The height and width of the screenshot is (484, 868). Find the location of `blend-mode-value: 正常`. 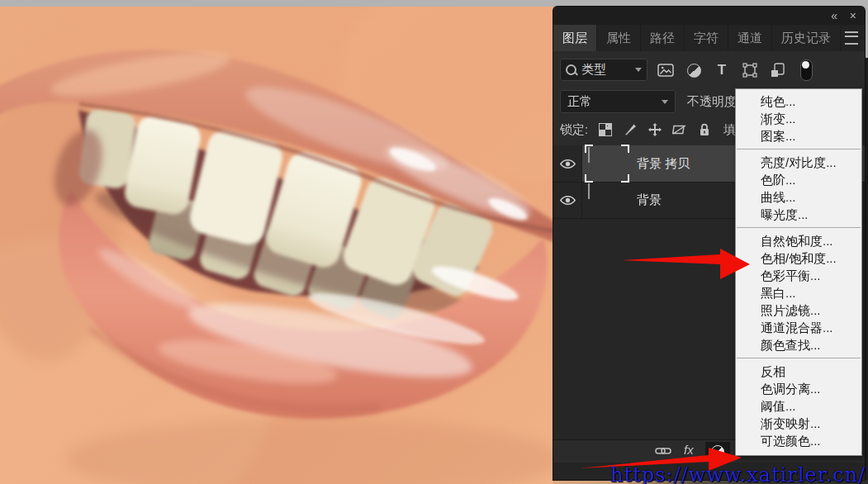

blend-mode-value: 正常 is located at coordinates (580, 102).